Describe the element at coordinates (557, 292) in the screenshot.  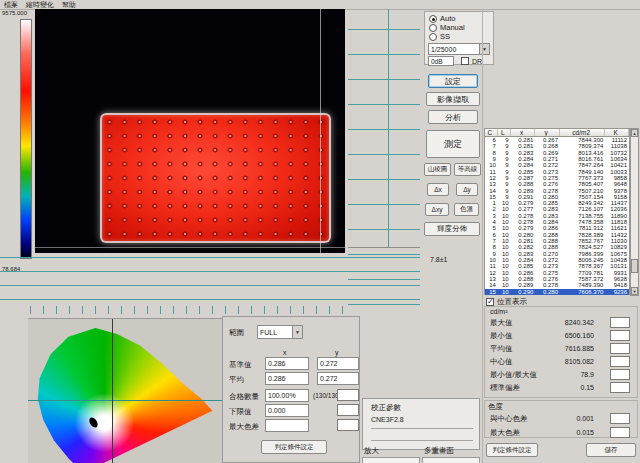
I see `table-row: 15100.2900.2807606.3709236` at that location.